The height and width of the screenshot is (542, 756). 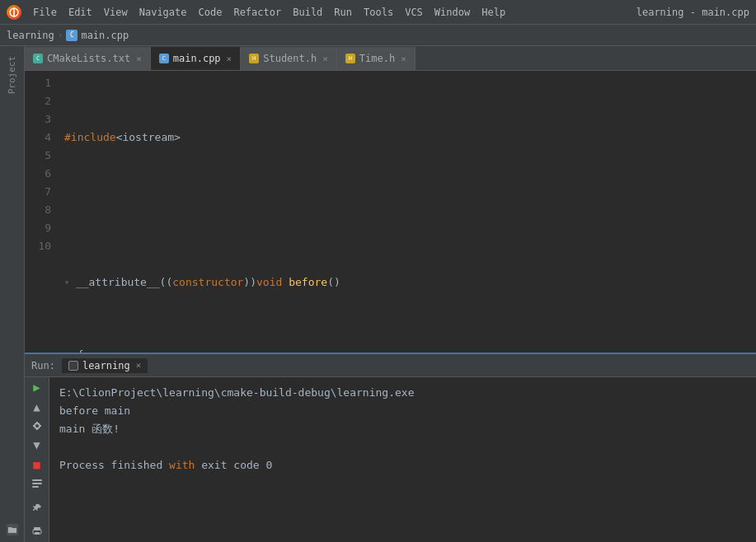 I want to click on run-up-button: ▲, so click(x=37, y=407).